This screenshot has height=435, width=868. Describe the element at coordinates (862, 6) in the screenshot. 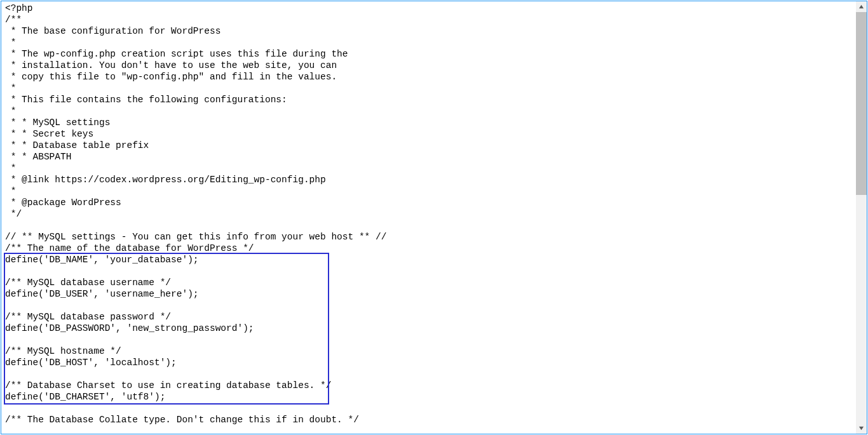

I see `chevron-up-icon` at that location.